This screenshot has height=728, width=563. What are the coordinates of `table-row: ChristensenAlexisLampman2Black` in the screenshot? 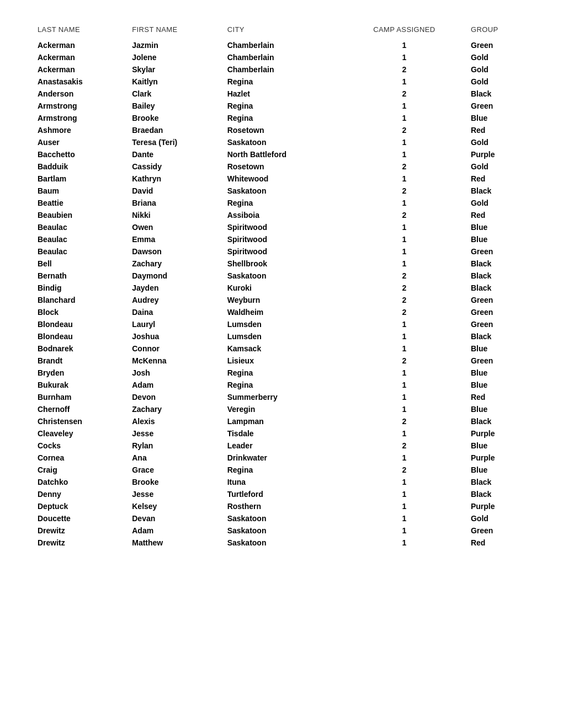 It's located at (282, 421).